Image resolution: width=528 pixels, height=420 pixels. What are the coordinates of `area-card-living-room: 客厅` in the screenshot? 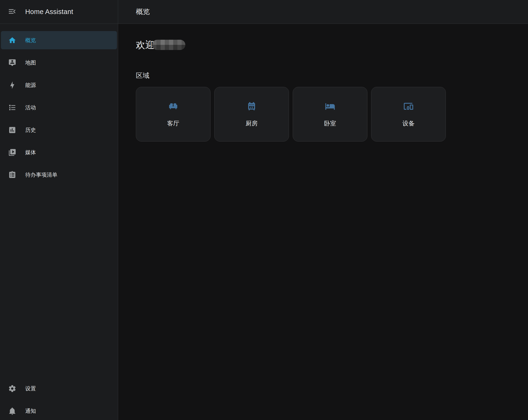 It's located at (173, 114).